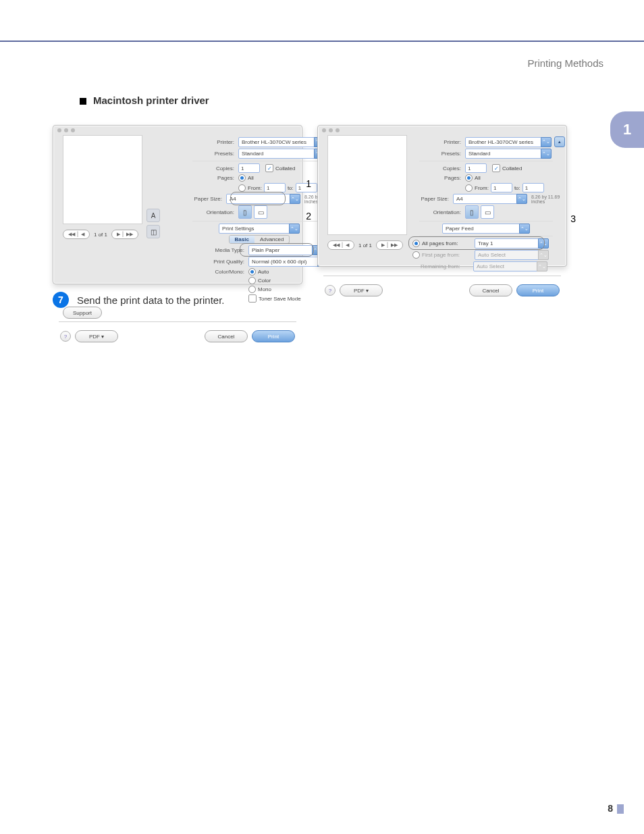  I want to click on step-number-badge: 7, so click(61, 300).